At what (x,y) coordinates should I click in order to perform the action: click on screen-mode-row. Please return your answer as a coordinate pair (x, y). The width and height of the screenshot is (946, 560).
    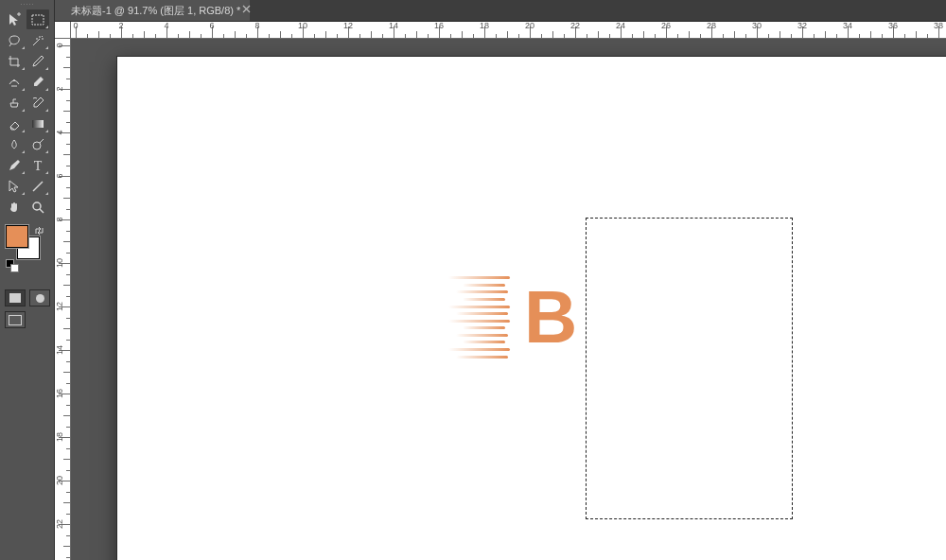
    Looking at the image, I should click on (29, 320).